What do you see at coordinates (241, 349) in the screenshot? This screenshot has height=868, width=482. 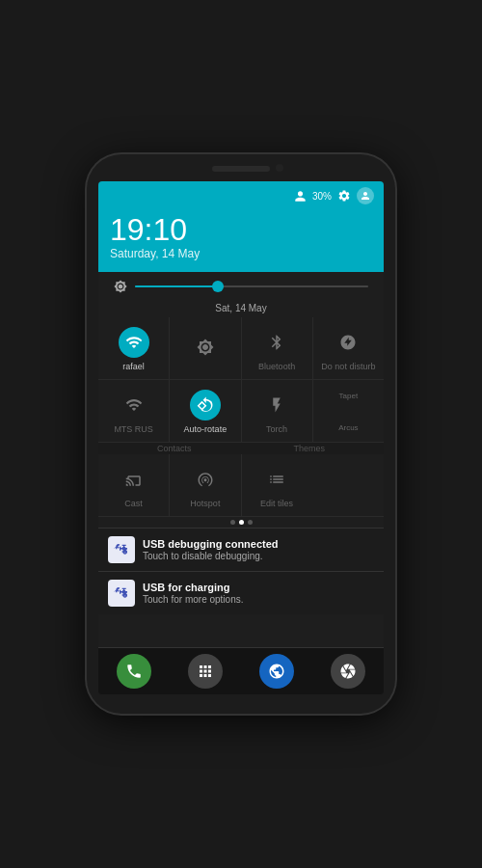 I see `quick-tiles-row-1: rafael Bluetooth` at bounding box center [241, 349].